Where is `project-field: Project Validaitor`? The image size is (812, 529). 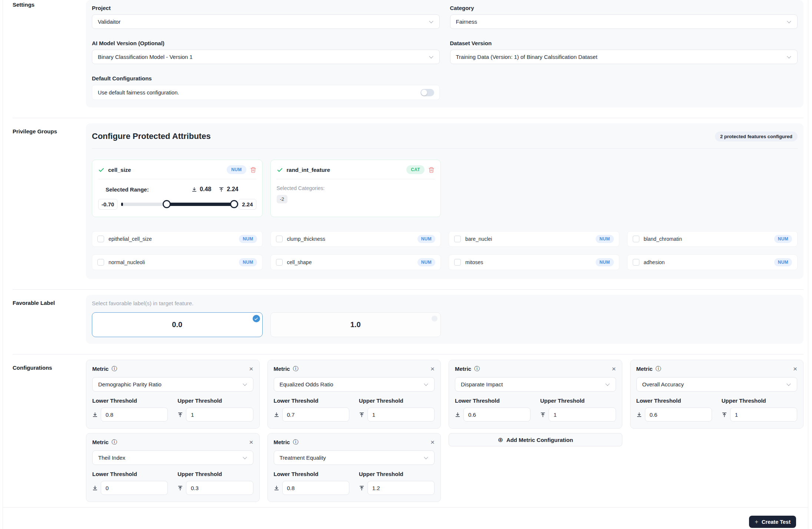 project-field: Project Validaitor is located at coordinates (266, 17).